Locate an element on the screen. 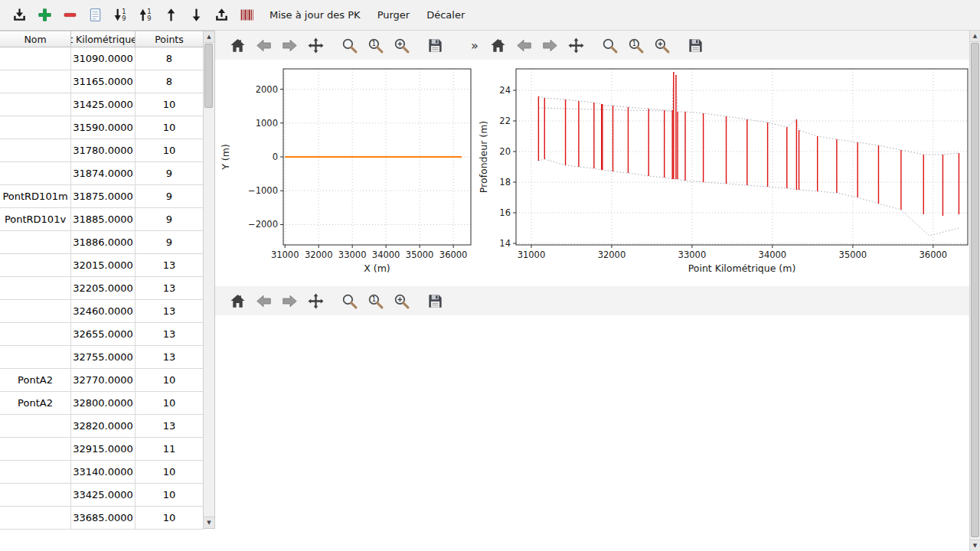 This screenshot has height=551, width=980. export-button is located at coordinates (221, 15).